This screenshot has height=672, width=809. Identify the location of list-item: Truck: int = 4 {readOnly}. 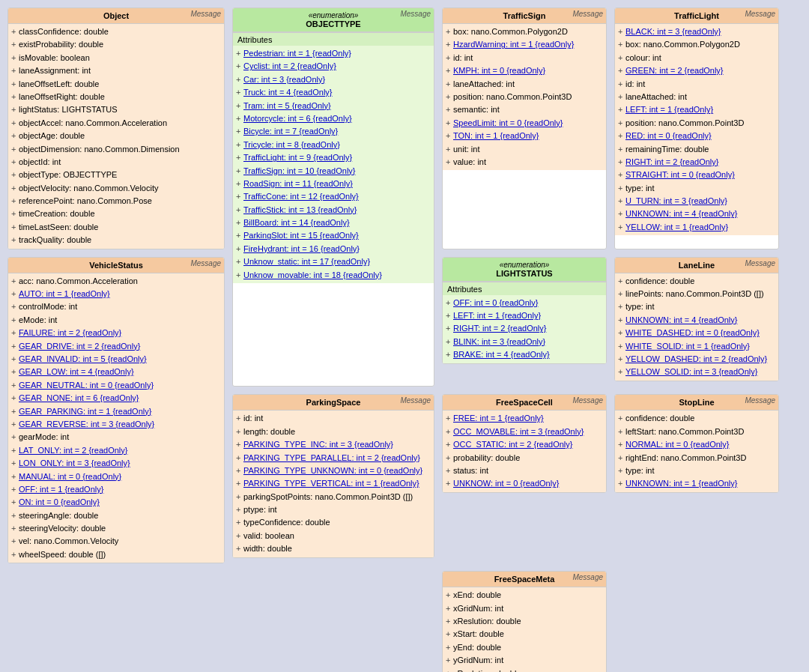
(333, 93).